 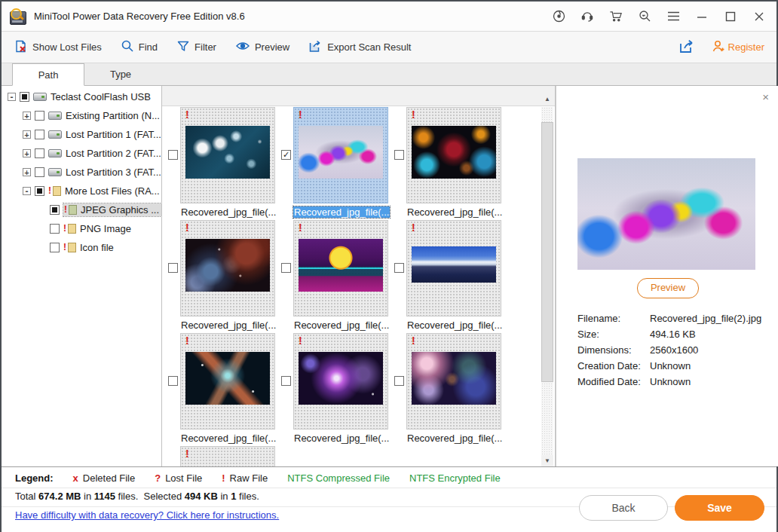 What do you see at coordinates (766, 96) in the screenshot?
I see `preview-close-icon: ×` at bounding box center [766, 96].